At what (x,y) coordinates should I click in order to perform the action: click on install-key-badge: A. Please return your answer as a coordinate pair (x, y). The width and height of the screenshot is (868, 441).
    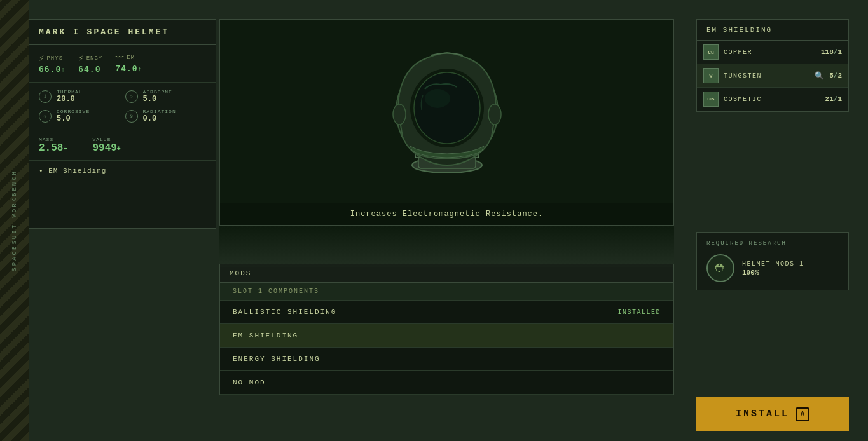
    Looking at the image, I should click on (803, 414).